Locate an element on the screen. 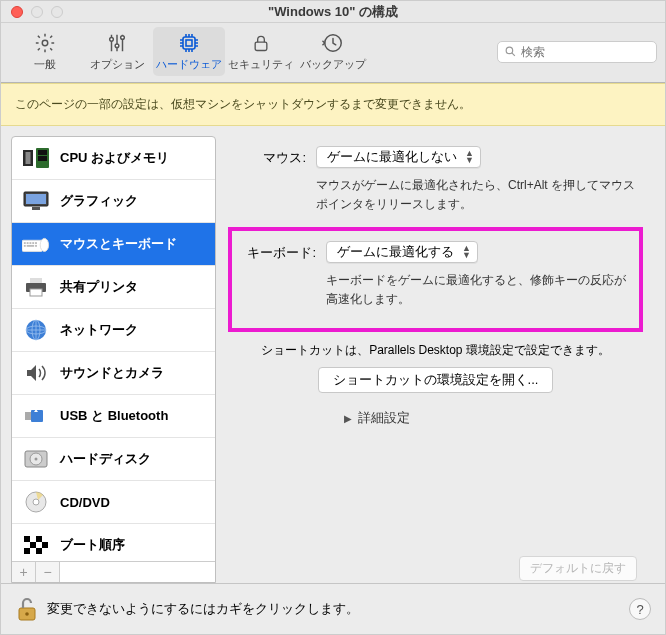  sidebar-item-label: CPU およびメモリ is located at coordinates (114, 158).